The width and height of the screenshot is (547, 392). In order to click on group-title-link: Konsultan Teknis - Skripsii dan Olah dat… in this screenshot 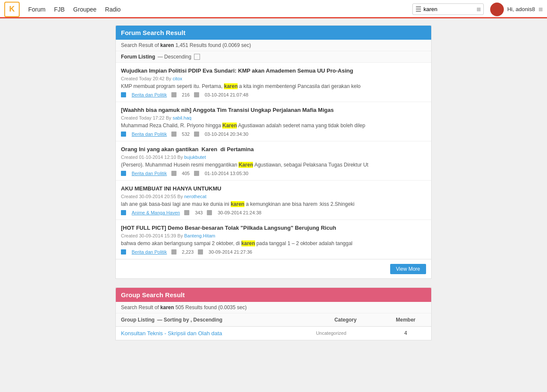, I will do `click(172, 333)`.